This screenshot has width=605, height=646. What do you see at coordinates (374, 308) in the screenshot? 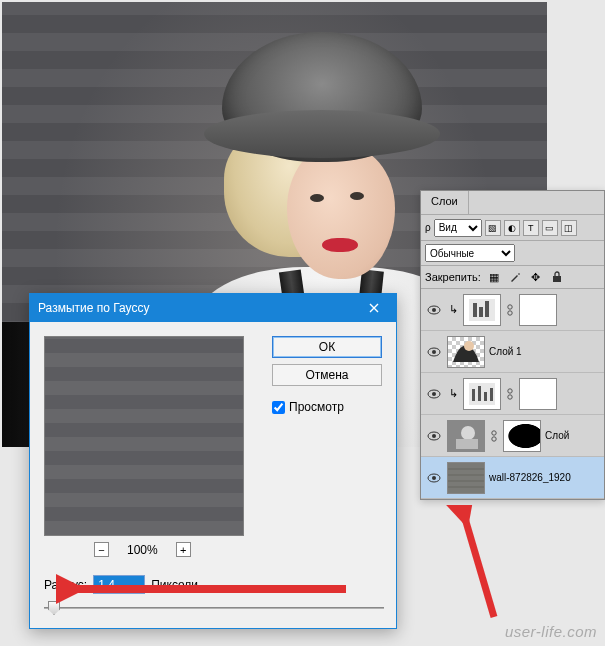
I see `close-icon` at bounding box center [374, 308].